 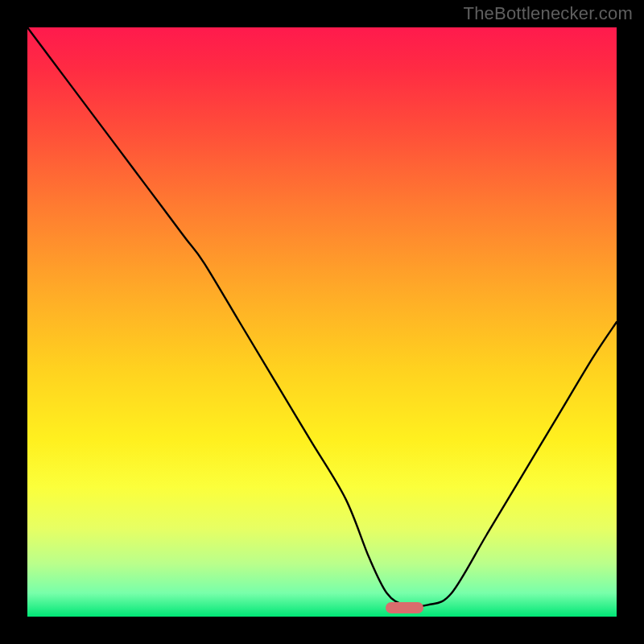 What do you see at coordinates (405, 607) in the screenshot?
I see `minimum-marker` at bounding box center [405, 607].